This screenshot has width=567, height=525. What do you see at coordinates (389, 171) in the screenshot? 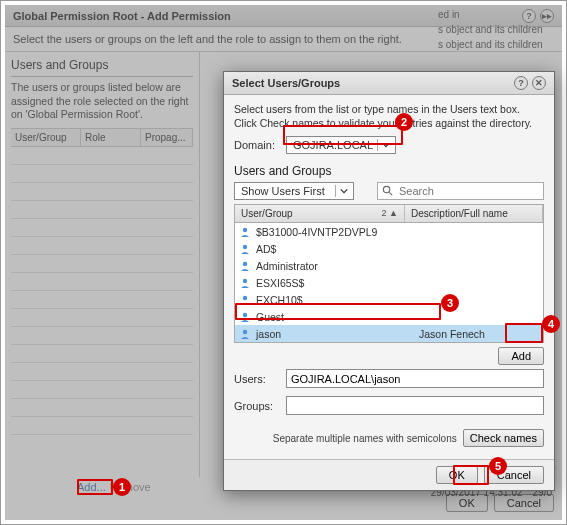
I see `modal-section-header: Users and Groups` at bounding box center [389, 171].